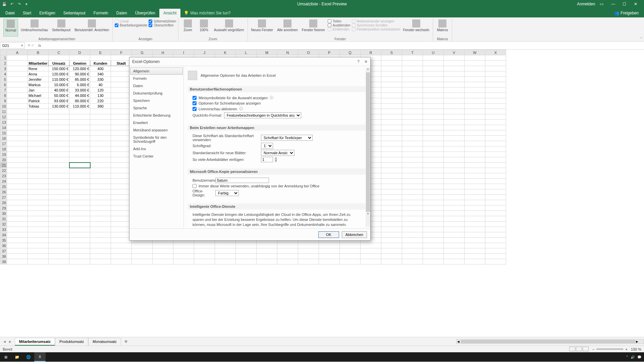 This screenshot has width=644, height=362. Describe the element at coordinates (156, 71) in the screenshot. I see `options-category: Allgemein` at that location.